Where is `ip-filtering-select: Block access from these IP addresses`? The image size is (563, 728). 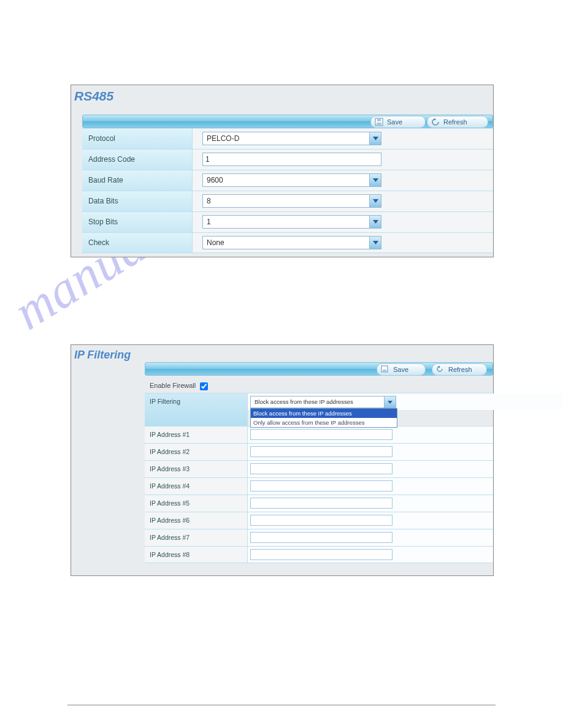
ip-filtering-select: Block access from these IP addresses is located at coordinates (323, 402).